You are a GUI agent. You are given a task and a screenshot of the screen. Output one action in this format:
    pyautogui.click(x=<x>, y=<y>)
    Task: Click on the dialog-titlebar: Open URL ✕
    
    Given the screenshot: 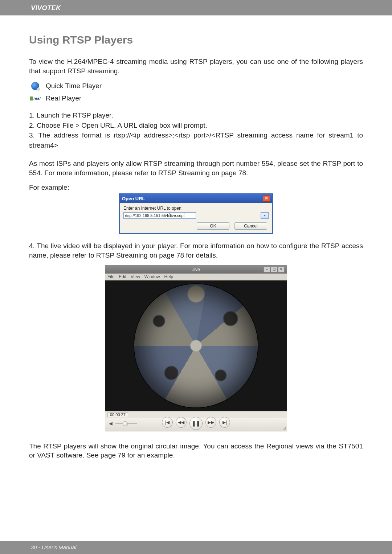 What is the action you would take?
    pyautogui.click(x=196, y=198)
    